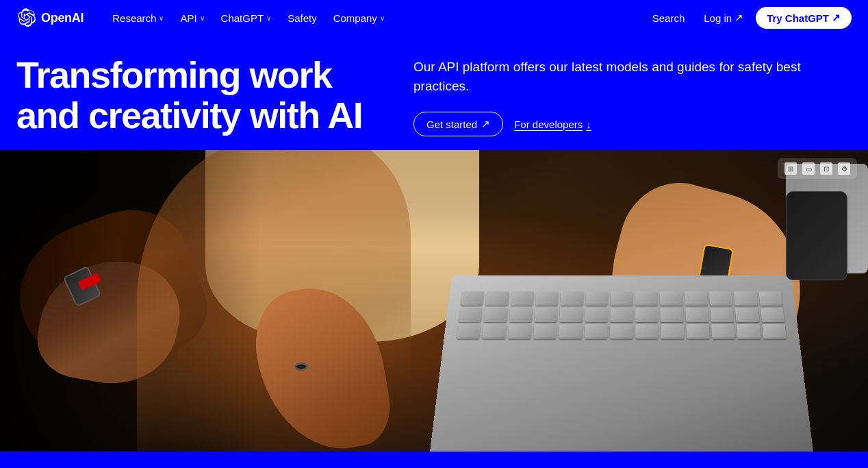 The image size is (868, 468). I want to click on down-arrow-icon: ↓, so click(589, 125).